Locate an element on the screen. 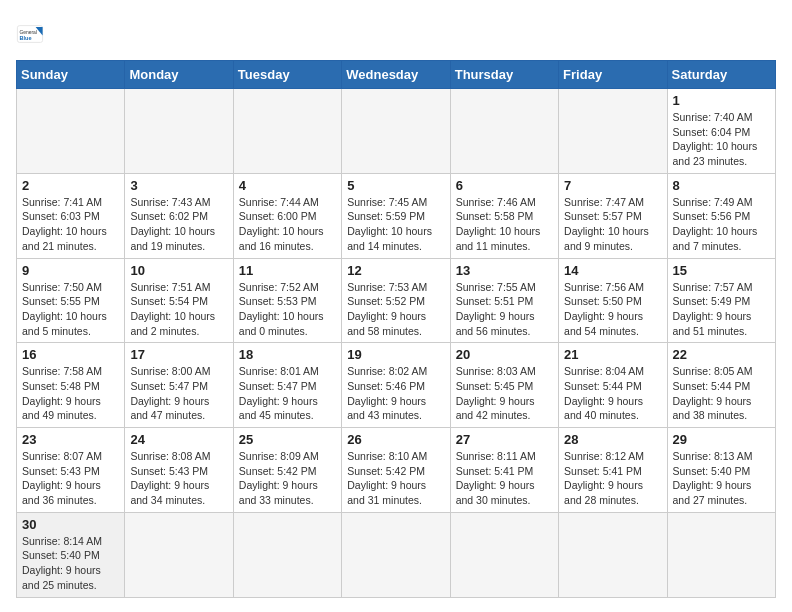 The height and width of the screenshot is (612, 792). day-info: Sunrise: 8:12 AMSunset: 5:41 PMDaylight:… is located at coordinates (612, 478).